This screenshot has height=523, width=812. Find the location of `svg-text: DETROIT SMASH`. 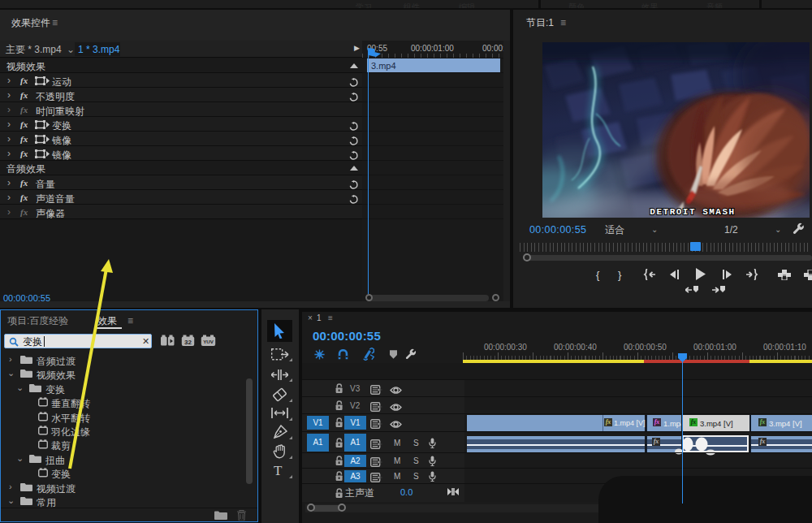

svg-text: DETROIT SMASH is located at coordinates (692, 212).